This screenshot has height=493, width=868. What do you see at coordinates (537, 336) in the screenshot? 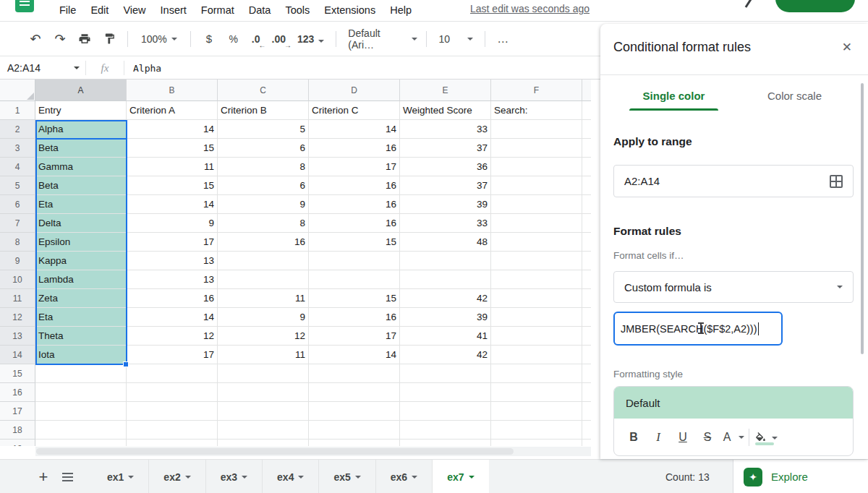
I see `cell-F13` at bounding box center [537, 336].